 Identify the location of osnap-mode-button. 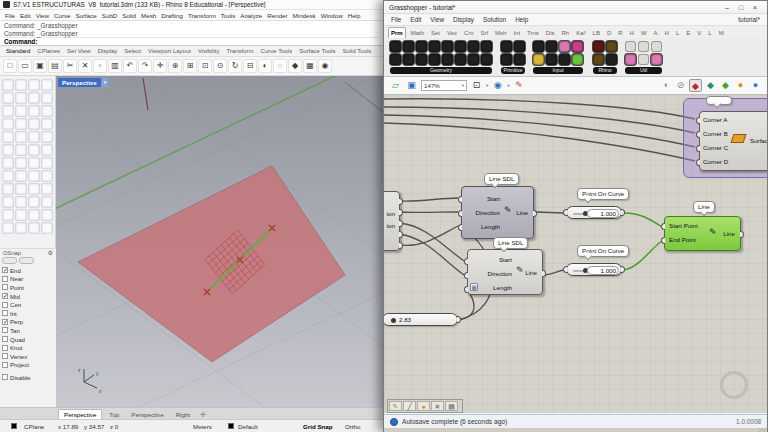
(10, 260).